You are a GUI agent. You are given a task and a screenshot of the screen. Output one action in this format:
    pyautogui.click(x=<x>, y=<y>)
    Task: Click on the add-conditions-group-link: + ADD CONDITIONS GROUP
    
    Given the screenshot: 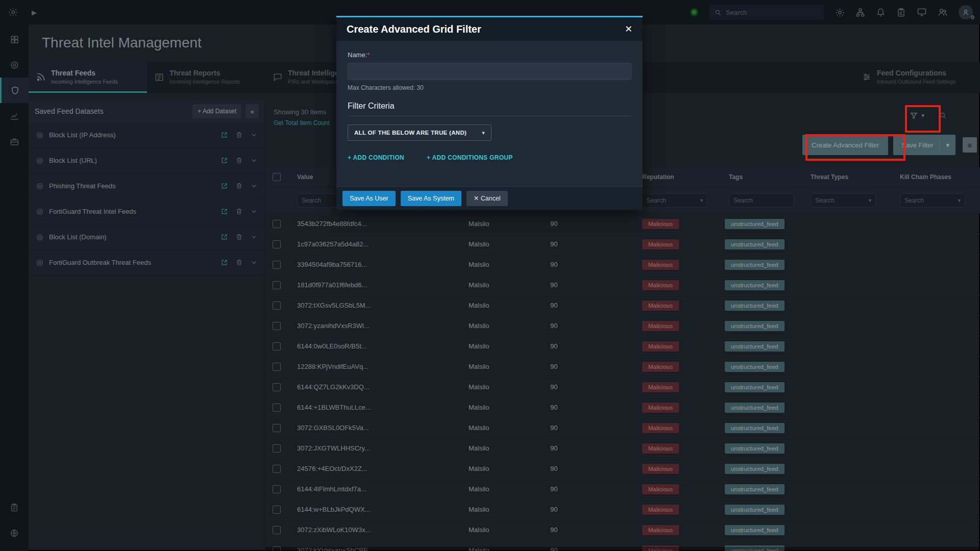 What is the action you would take?
    pyautogui.click(x=470, y=158)
    